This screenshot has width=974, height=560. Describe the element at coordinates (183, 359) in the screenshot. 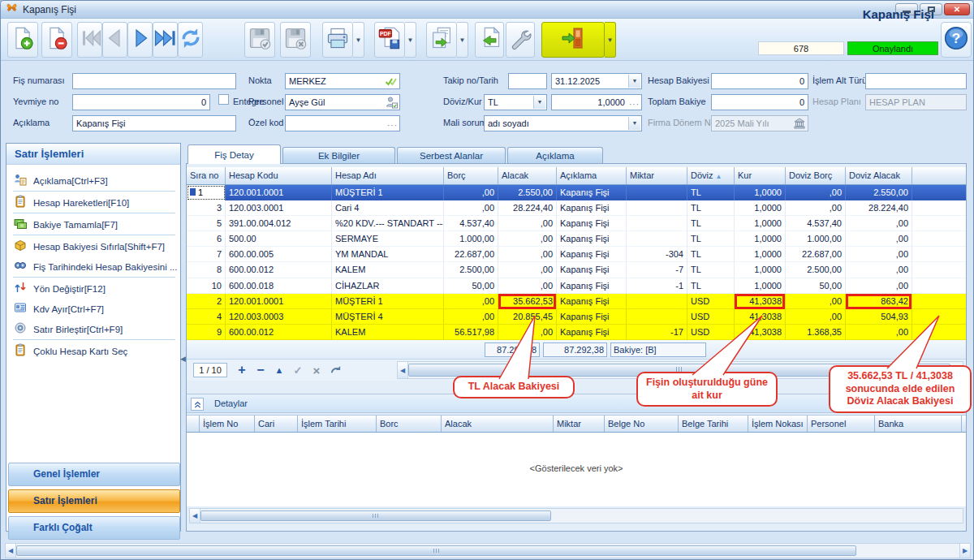

I see `sidebar-splitter: ◀` at that location.